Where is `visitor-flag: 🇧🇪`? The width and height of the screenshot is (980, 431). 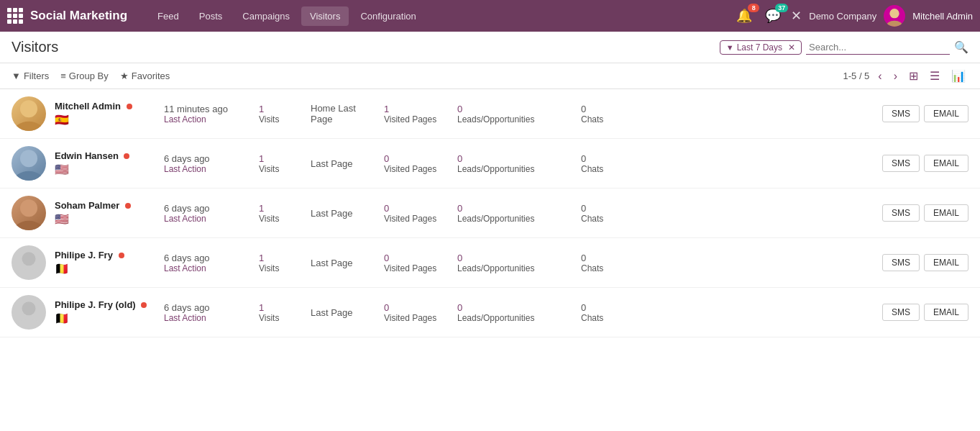 visitor-flag: 🇧🇪 is located at coordinates (105, 318).